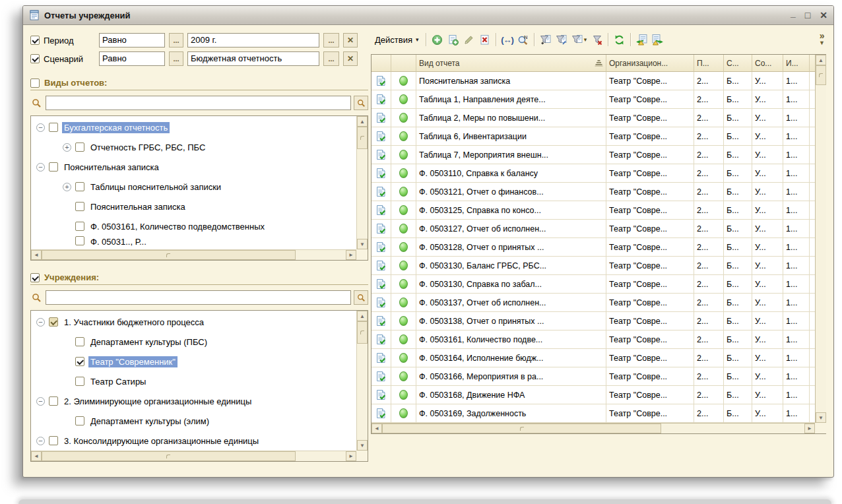  I want to click on source-column-header: И..., so click(796, 63).